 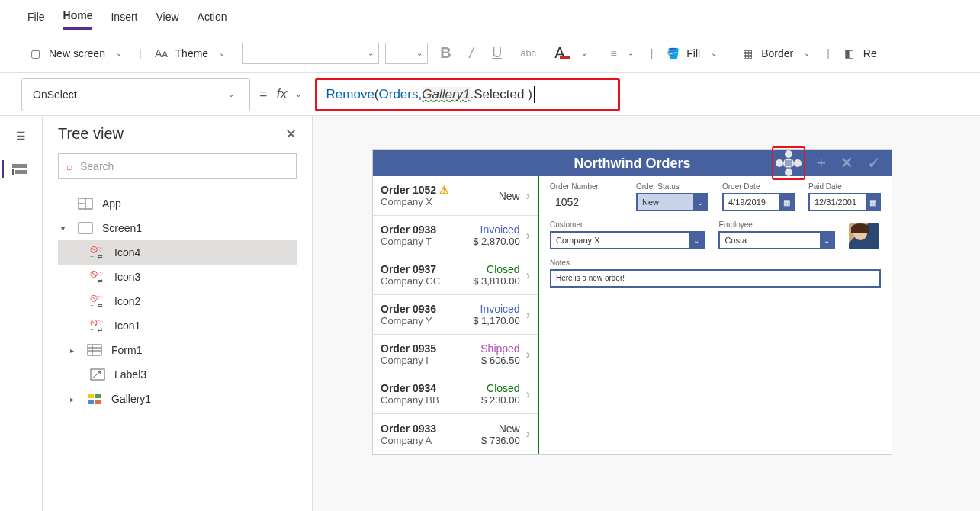 I want to click on date-value: 4/19/2019, so click(x=747, y=202).